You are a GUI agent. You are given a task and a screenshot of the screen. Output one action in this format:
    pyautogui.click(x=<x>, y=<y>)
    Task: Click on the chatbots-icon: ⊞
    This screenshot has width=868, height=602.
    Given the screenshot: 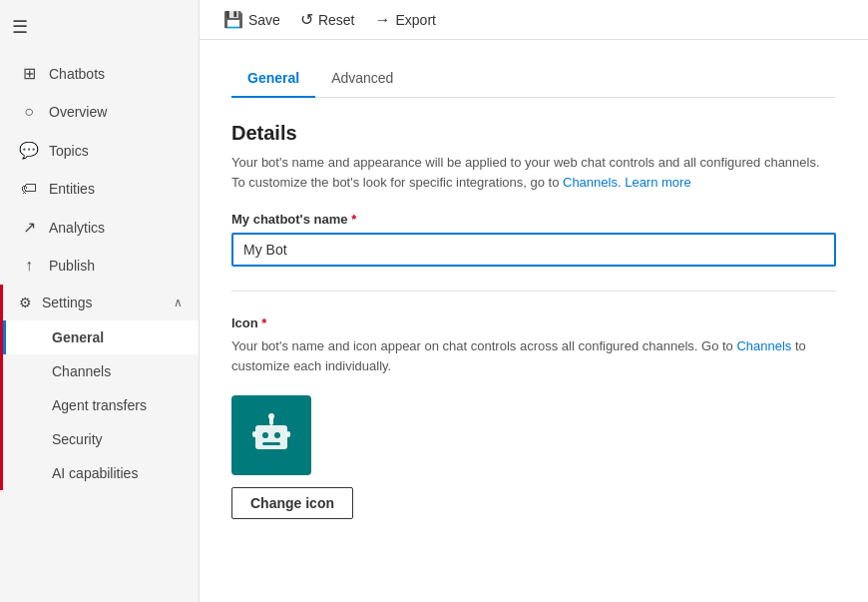 What is the action you would take?
    pyautogui.click(x=29, y=74)
    